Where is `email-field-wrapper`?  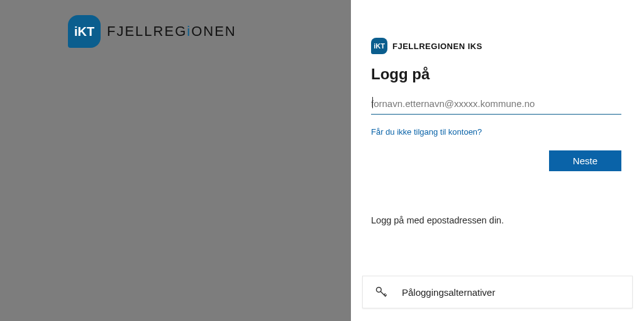 email-field-wrapper is located at coordinates (496, 104).